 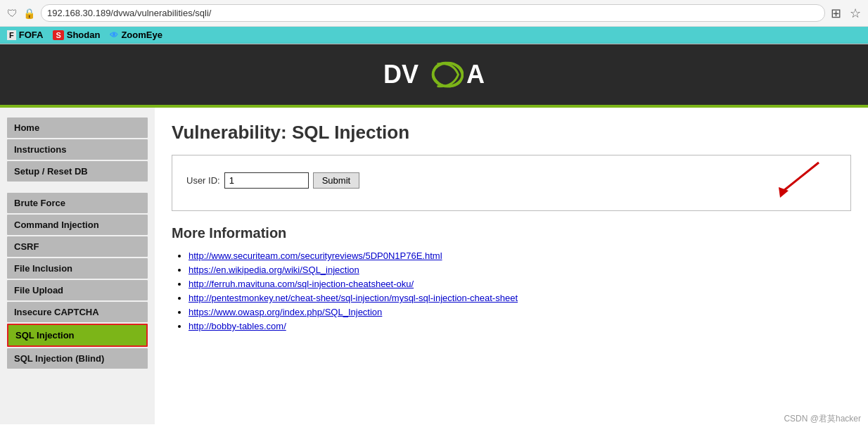 What do you see at coordinates (274, 270) in the screenshot?
I see `link-2: https://en.wikipedia.org/wiki/SQL_inject…` at bounding box center [274, 270].